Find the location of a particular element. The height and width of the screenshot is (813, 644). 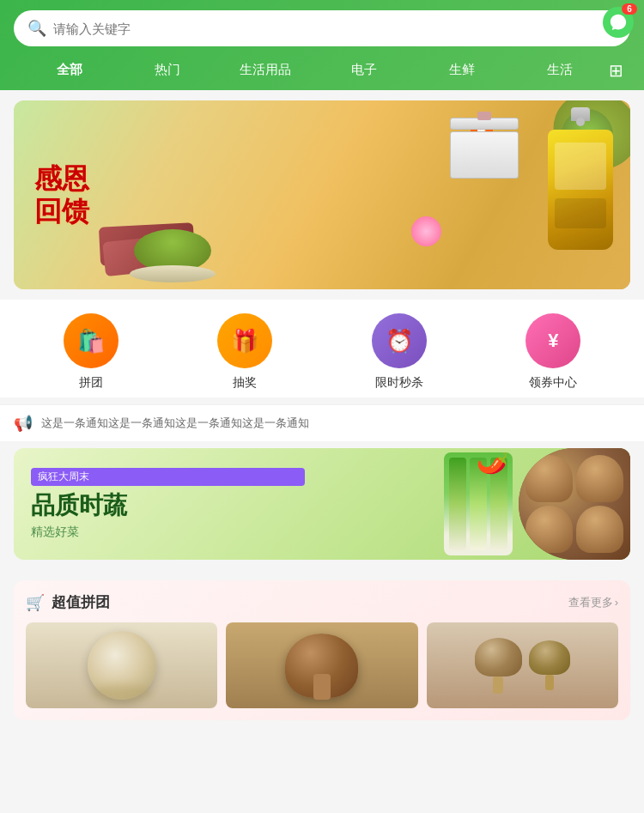

action-lottery: 🎁 抽奖 is located at coordinates (246, 352).